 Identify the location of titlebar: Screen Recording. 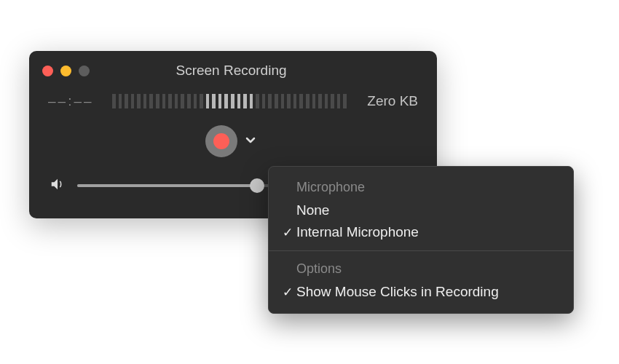
(233, 71).